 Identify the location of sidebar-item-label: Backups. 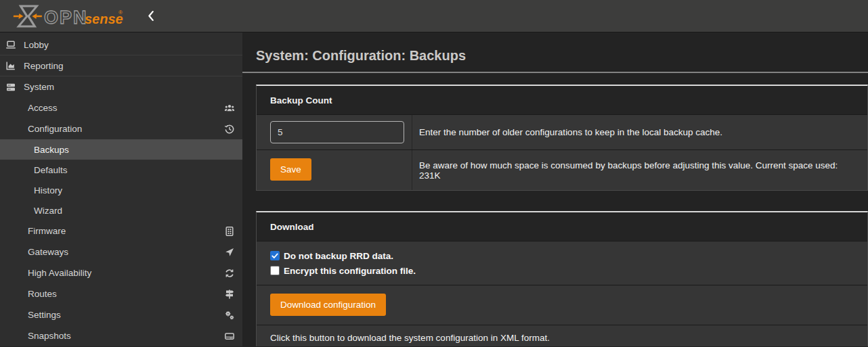
(51, 150).